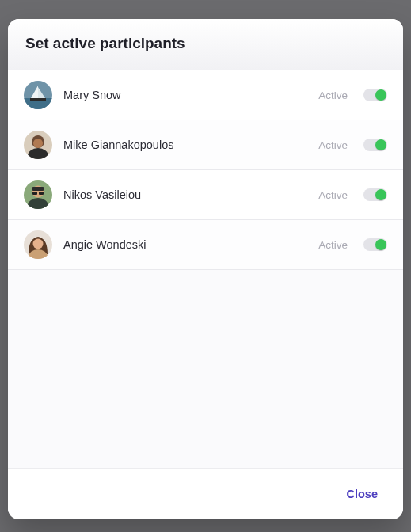  Describe the element at coordinates (206, 146) in the screenshot. I see `participant-row: Mike GiannakopoulosActive` at that location.